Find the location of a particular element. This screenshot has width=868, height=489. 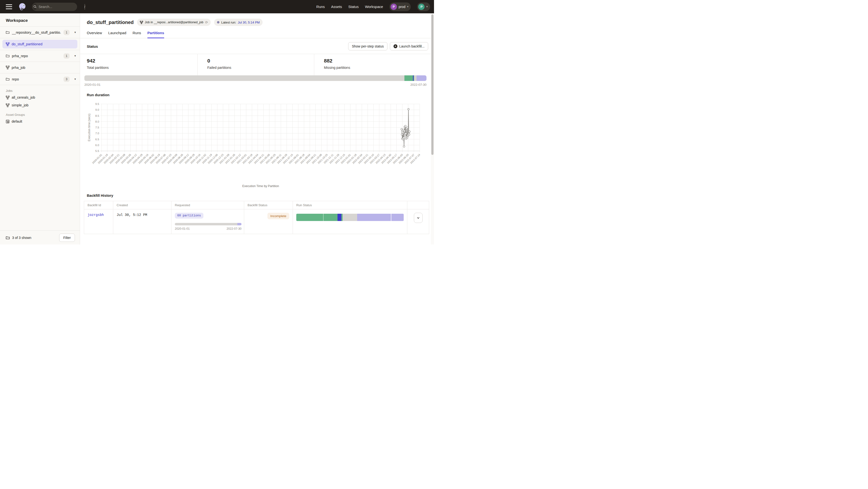

status-section-title: Status is located at coordinates (92, 46).